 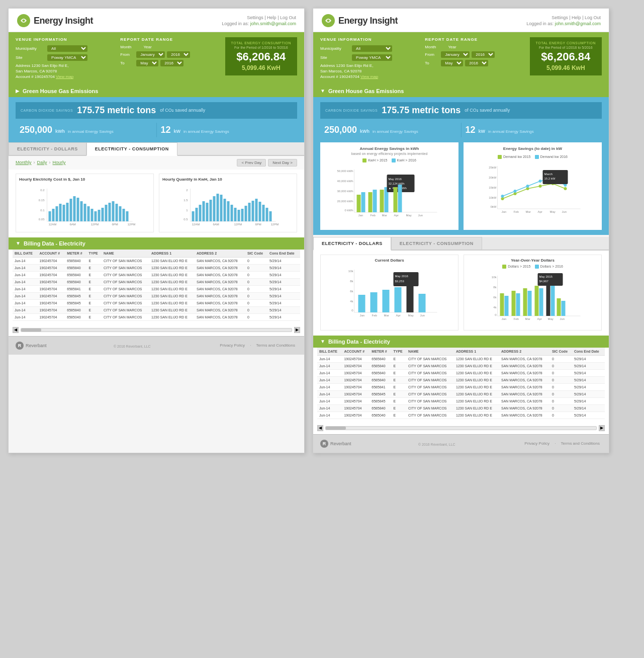 What do you see at coordinates (132, 346) in the screenshot?
I see `footer-copyright: © 2016 Reverbant, LLC` at bounding box center [132, 346].